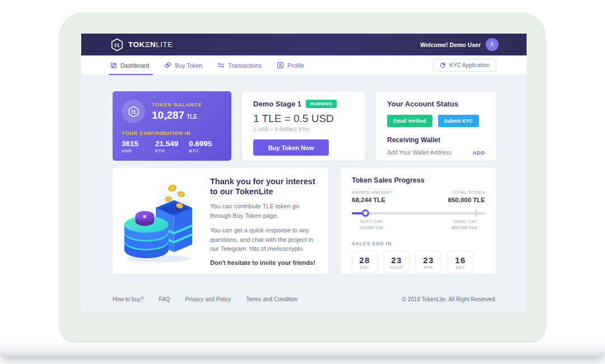 The width and height of the screenshot is (605, 364). I want to click on countdown-hour-value: 23, so click(397, 260).